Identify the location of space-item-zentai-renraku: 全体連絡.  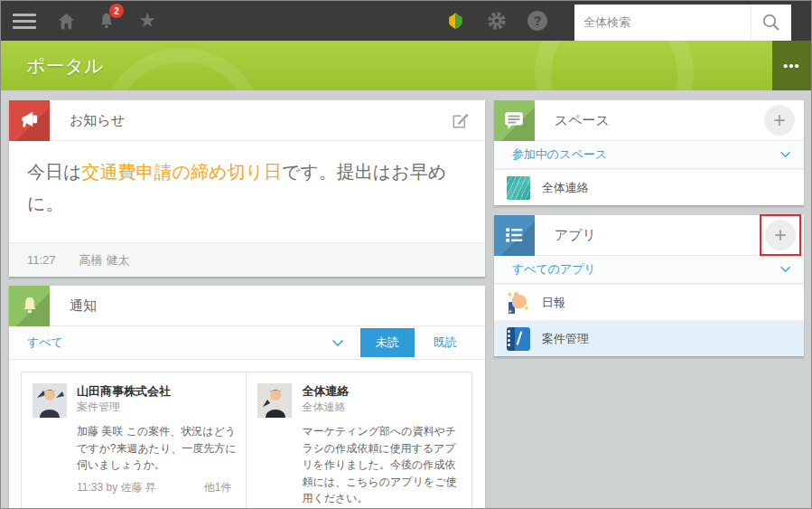
(649, 187).